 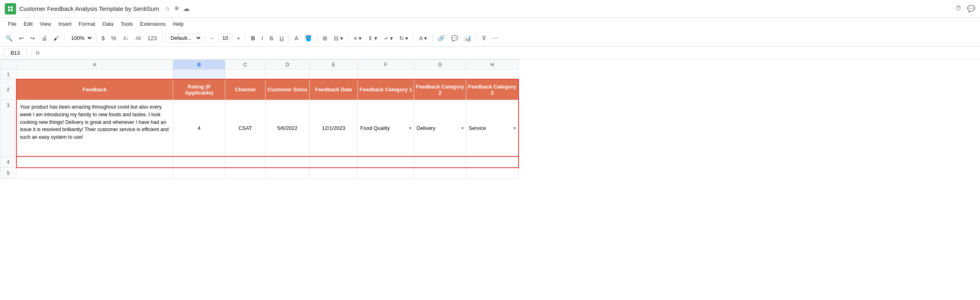 I want to click on header-cell-feedback-date: Feedback Date, so click(x=334, y=90).